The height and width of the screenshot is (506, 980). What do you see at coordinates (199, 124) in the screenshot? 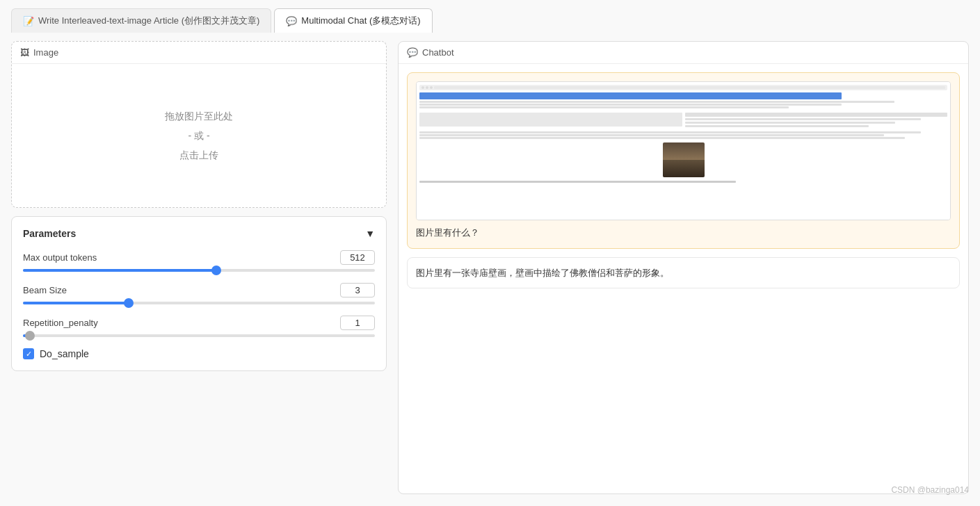
I see `image-upload-box: 🖼 Image 拖放图片至此处 - 或 - 点击上传` at bounding box center [199, 124].